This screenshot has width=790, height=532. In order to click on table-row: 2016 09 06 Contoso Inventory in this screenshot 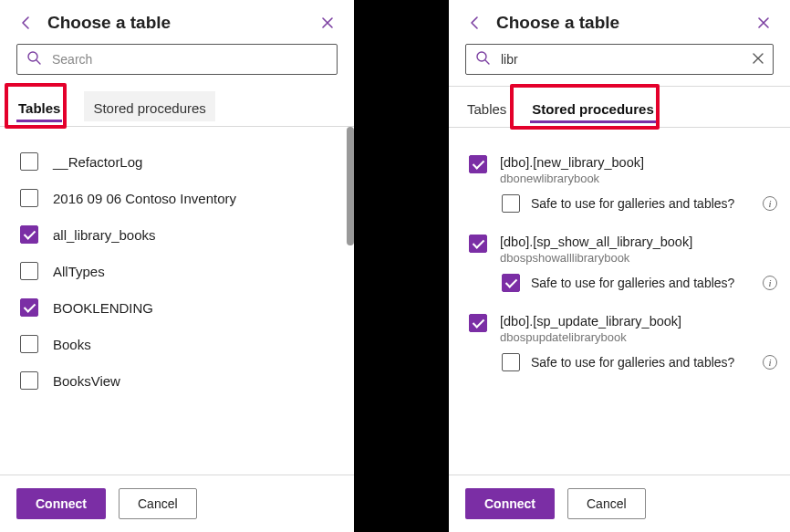, I will do `click(181, 198)`.